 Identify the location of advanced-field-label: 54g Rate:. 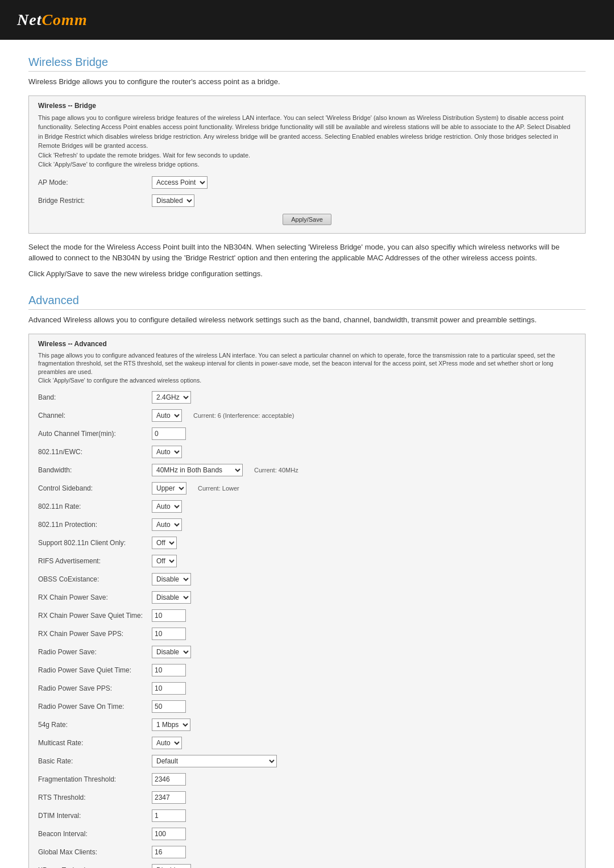
(95, 725).